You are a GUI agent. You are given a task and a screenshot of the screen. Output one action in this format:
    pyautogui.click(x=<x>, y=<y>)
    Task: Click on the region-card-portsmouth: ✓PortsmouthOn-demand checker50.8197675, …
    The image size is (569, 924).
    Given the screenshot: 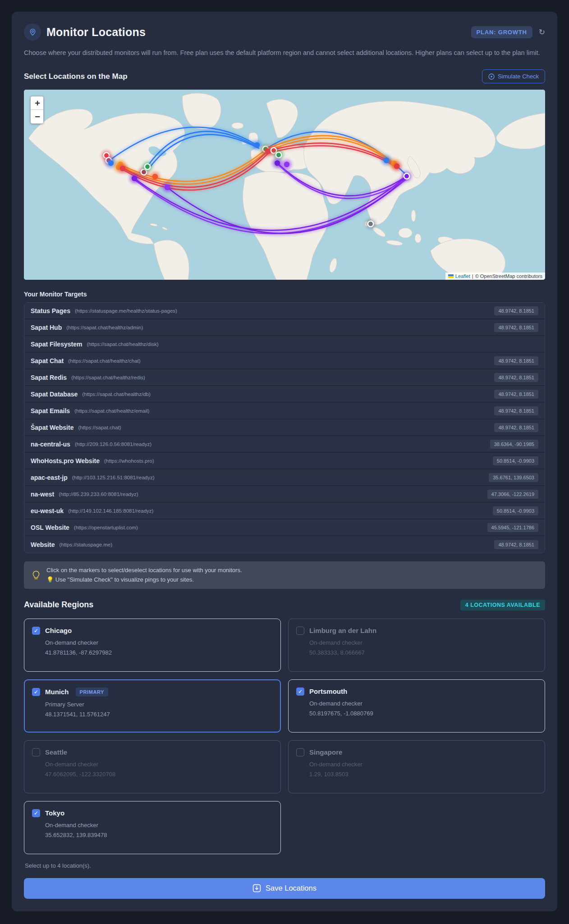 What is the action you would take?
    pyautogui.click(x=417, y=706)
    